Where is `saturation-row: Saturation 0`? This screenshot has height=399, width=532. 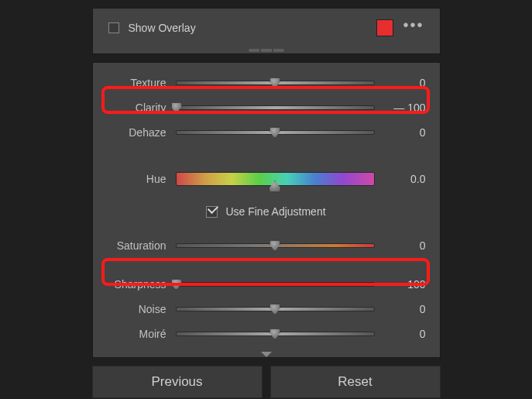
saturation-row: Saturation 0 is located at coordinates (266, 246).